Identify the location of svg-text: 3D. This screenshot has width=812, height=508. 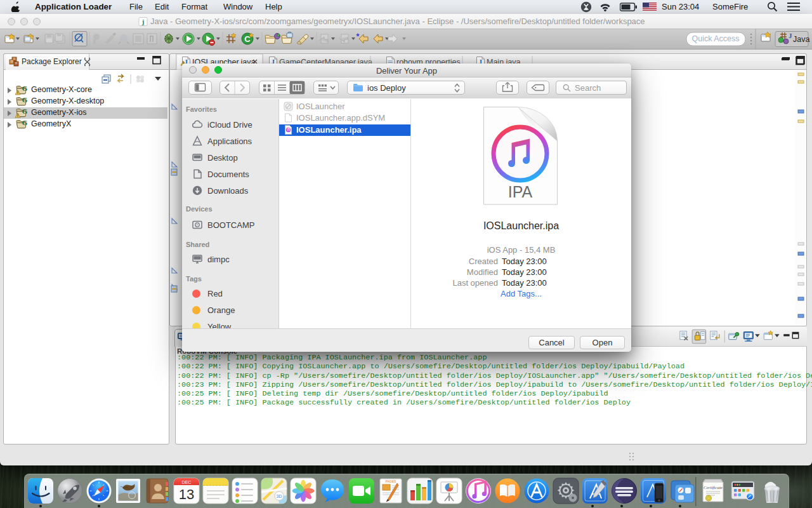
(279, 497).